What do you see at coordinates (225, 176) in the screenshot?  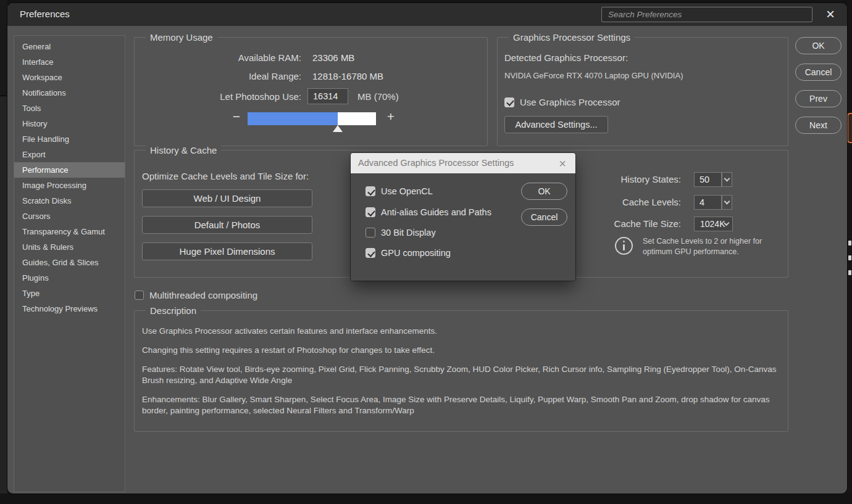 I see `optimize-cache-label: Optimize Cache Levels and Tile Size for:` at bounding box center [225, 176].